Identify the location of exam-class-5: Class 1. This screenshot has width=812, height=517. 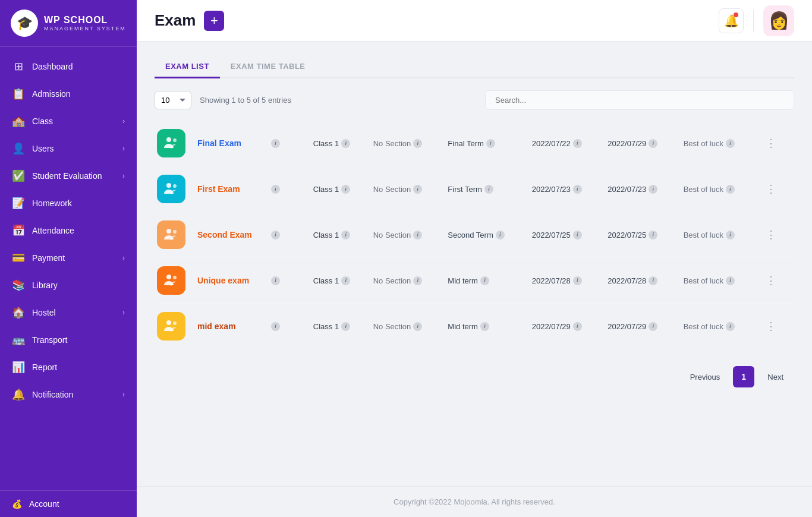
(326, 327).